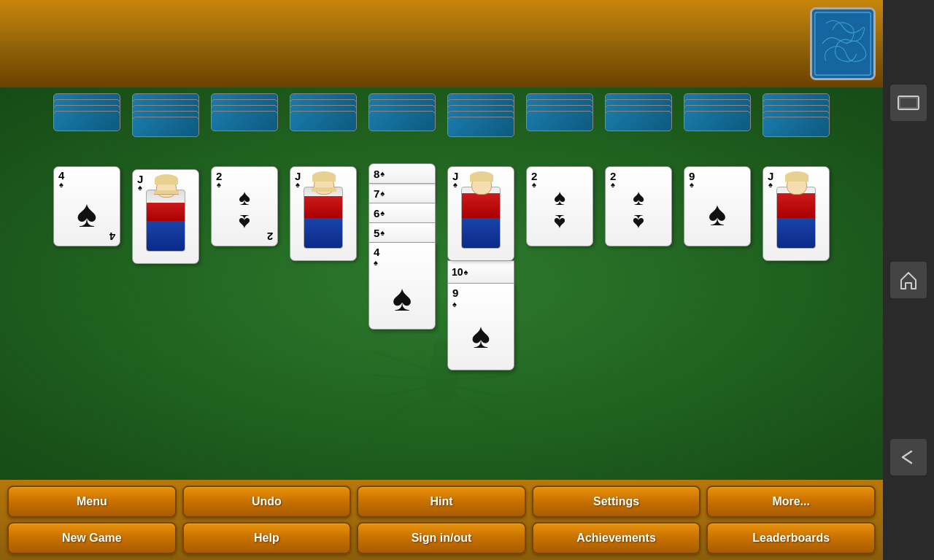 The width and height of the screenshot is (934, 560). What do you see at coordinates (796, 287) in the screenshot?
I see `column-10: J ♠` at bounding box center [796, 287].